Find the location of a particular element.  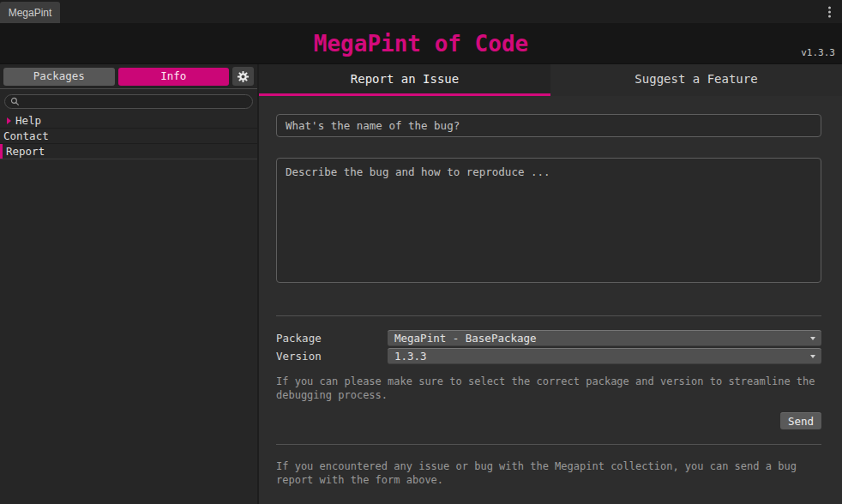

kebab-menu-icon is located at coordinates (830, 12).